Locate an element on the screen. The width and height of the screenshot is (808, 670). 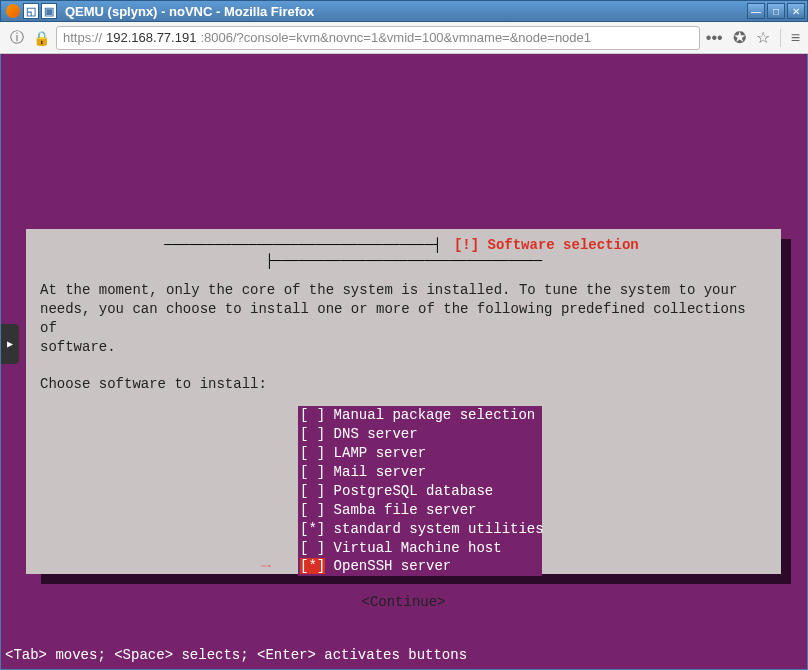
continue-button: <Continue> is located at coordinates (404, 602).